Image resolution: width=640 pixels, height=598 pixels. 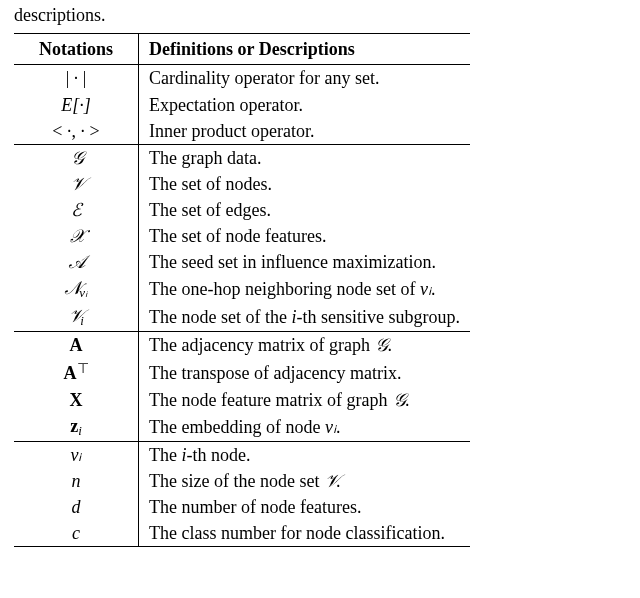 What do you see at coordinates (72, 288) in the screenshot?
I see `notation-math: 𝒩` at bounding box center [72, 288].